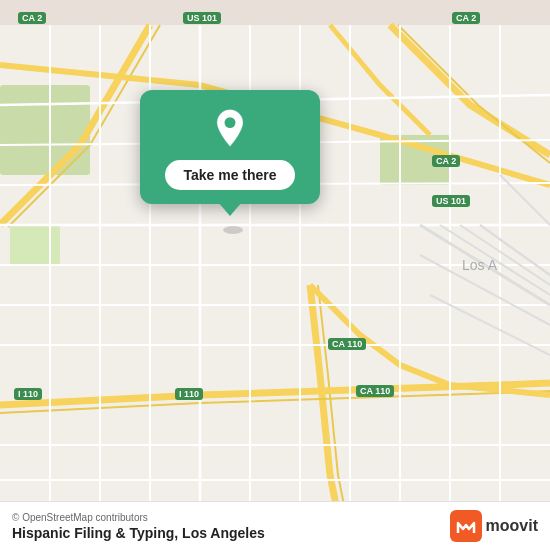  What do you see at coordinates (466, 18) in the screenshot?
I see `badge-ca2-top-right: CA 2` at bounding box center [466, 18].